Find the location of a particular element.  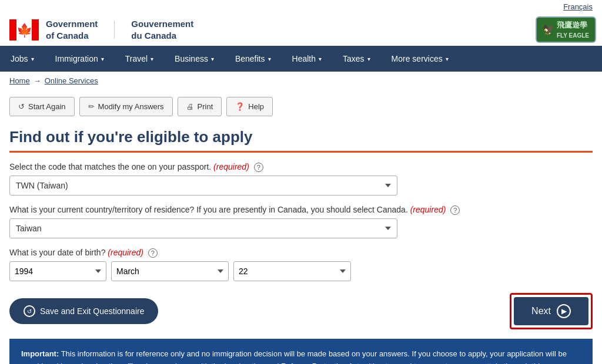

nav-benefits: Benefits ▾ is located at coordinates (253, 59).